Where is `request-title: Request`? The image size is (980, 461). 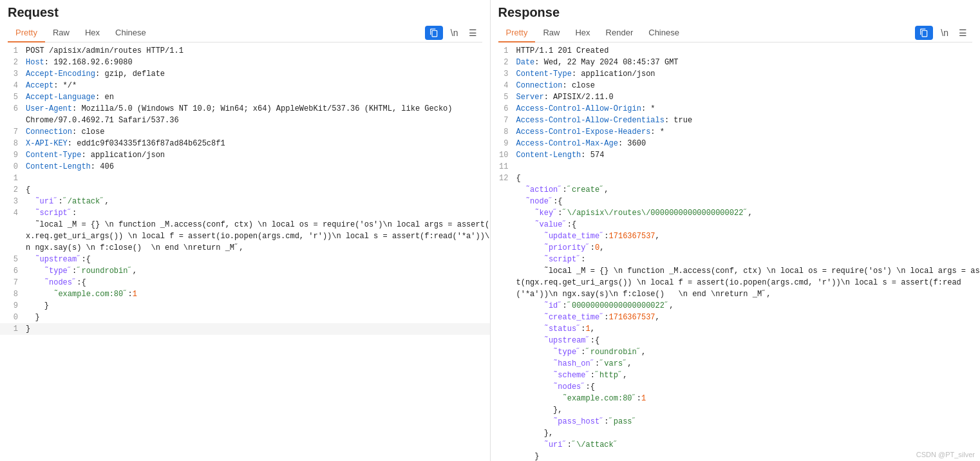 request-title: Request is located at coordinates (245, 13).